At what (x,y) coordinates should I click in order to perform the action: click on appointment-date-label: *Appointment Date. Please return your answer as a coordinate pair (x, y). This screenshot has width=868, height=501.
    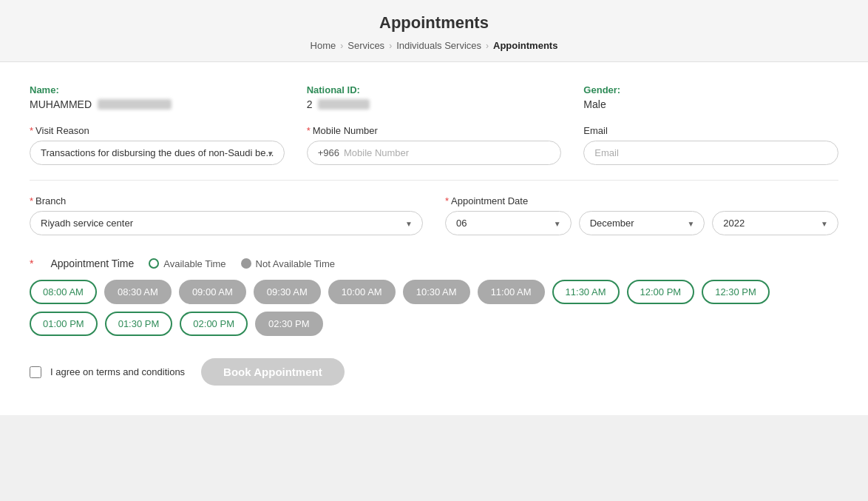
    Looking at the image, I should click on (642, 201).